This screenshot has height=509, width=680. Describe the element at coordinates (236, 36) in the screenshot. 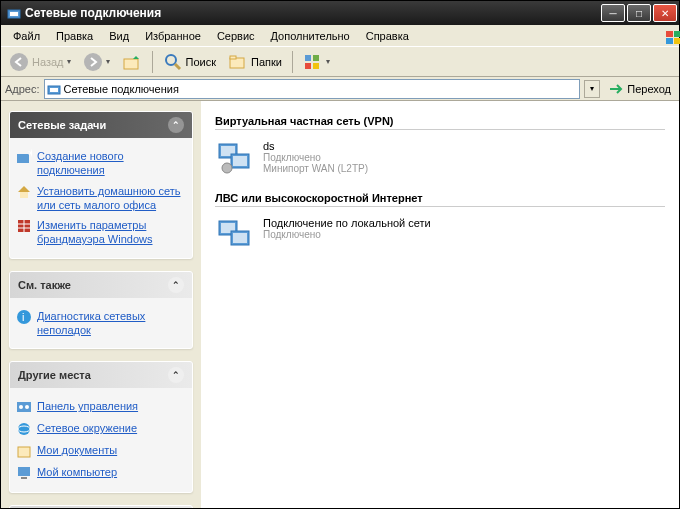

I see `menu-tools: Сервис` at that location.